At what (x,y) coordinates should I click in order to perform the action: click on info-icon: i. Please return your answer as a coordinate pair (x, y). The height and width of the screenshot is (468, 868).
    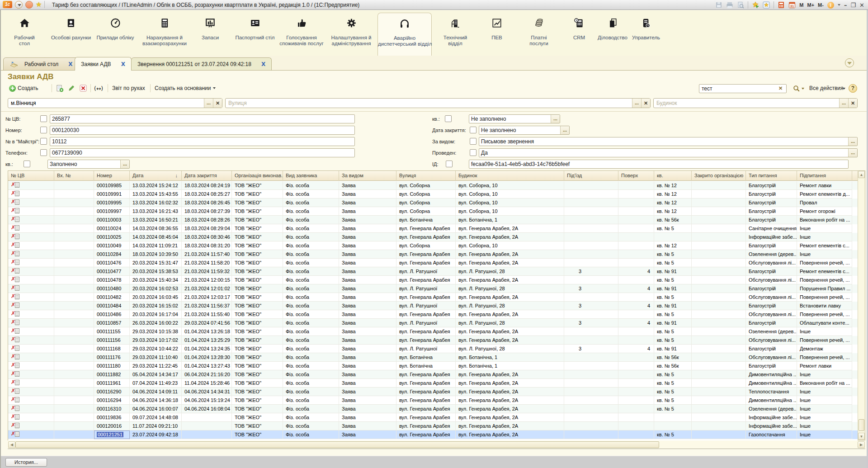
    Looking at the image, I should click on (831, 5).